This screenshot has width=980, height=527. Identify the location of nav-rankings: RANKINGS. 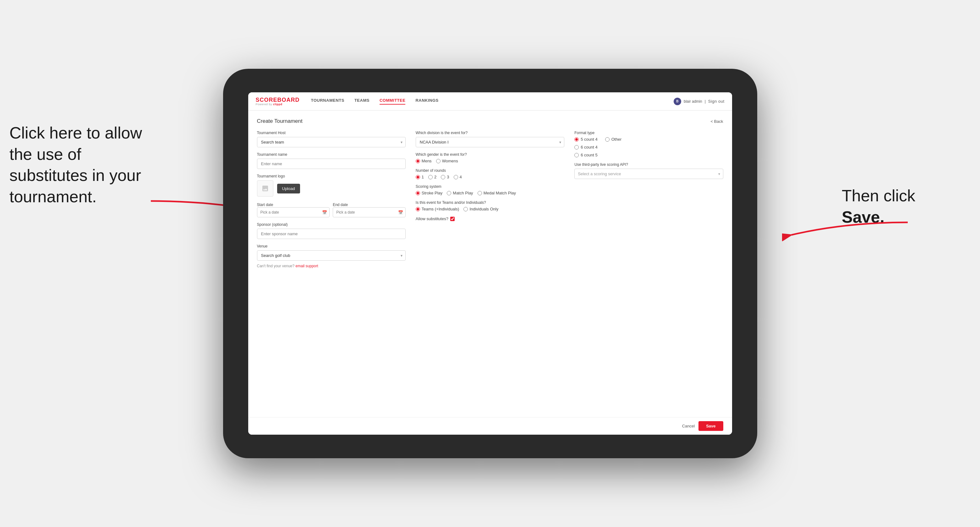
(427, 101).